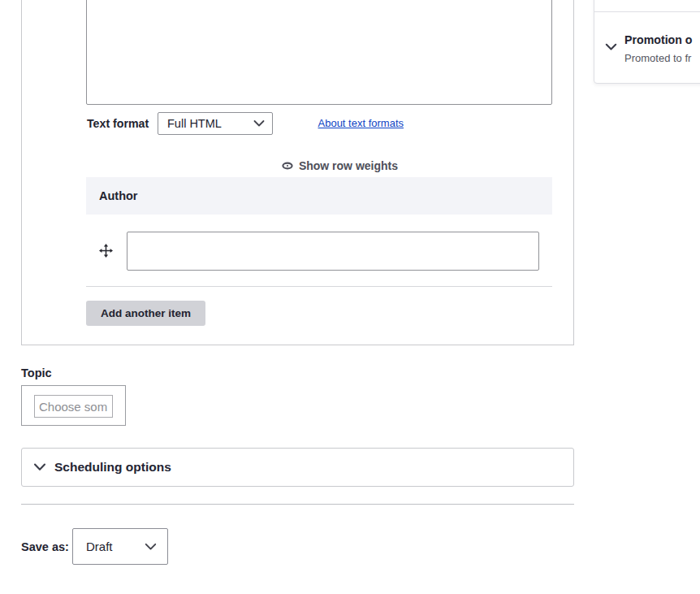 The image size is (700, 594). Describe the element at coordinates (647, 7) in the screenshot. I see `sidebar-section-above` at that location.